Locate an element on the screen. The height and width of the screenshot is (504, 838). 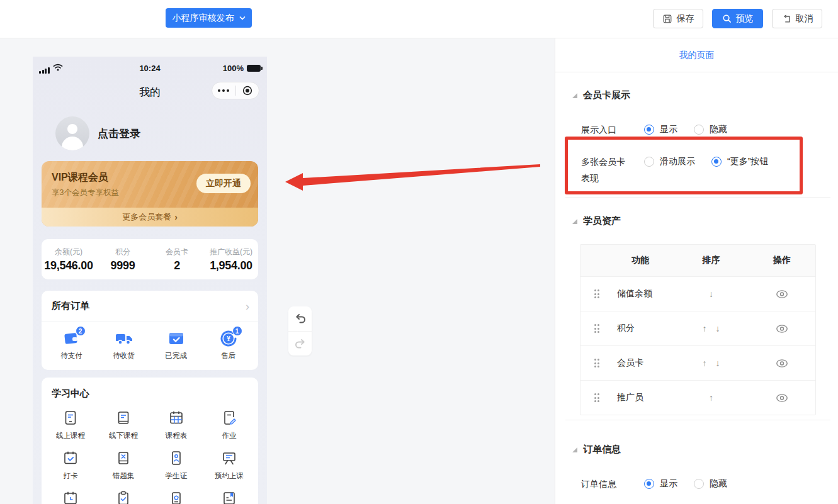
learning-item-timetable: 课程表 is located at coordinates (176, 425).